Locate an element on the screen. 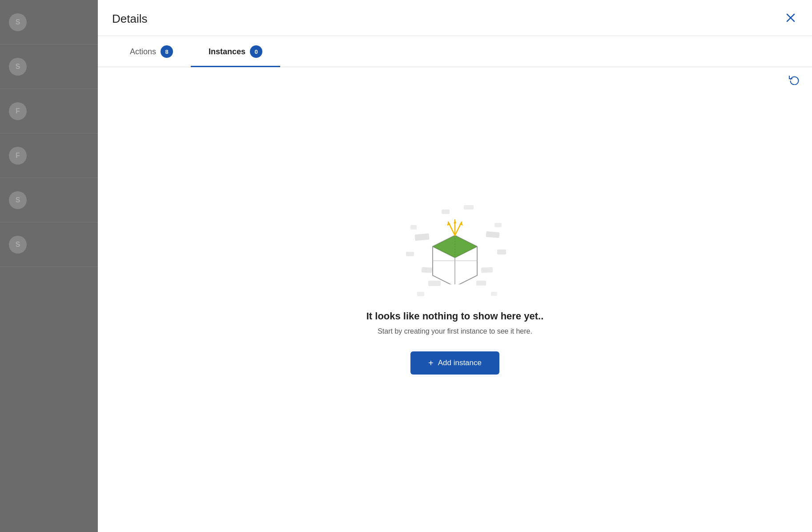 The image size is (812, 532). empty-state-illustration is located at coordinates (455, 247).